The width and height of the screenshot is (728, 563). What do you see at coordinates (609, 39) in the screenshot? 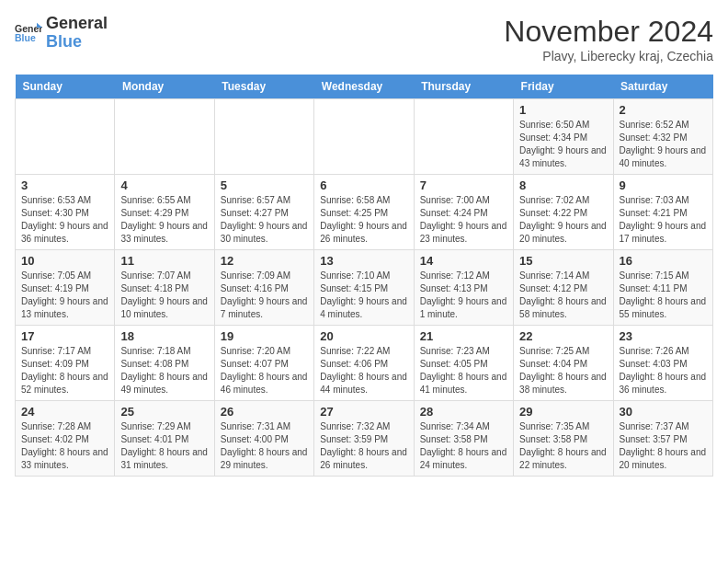
I see `title-block: November 2024 Plavy, Liberecky kraj, Cze…` at bounding box center [609, 39].